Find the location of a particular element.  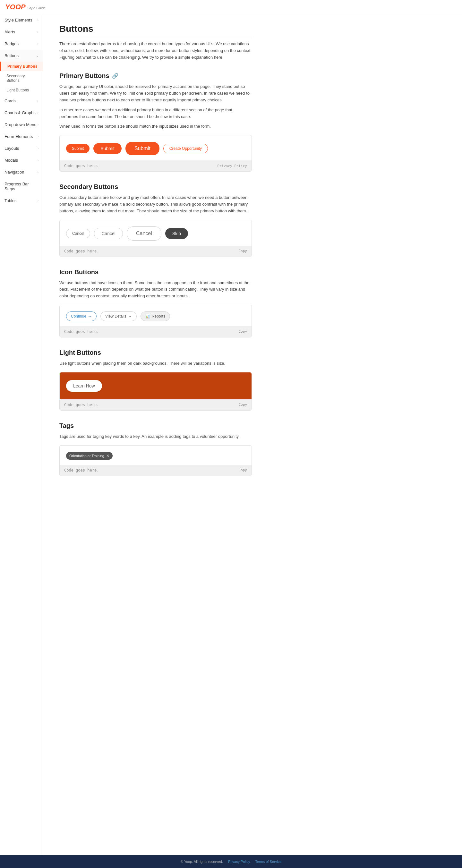

icon-buttons-code: Code goes here. Copy is located at coordinates (156, 332).